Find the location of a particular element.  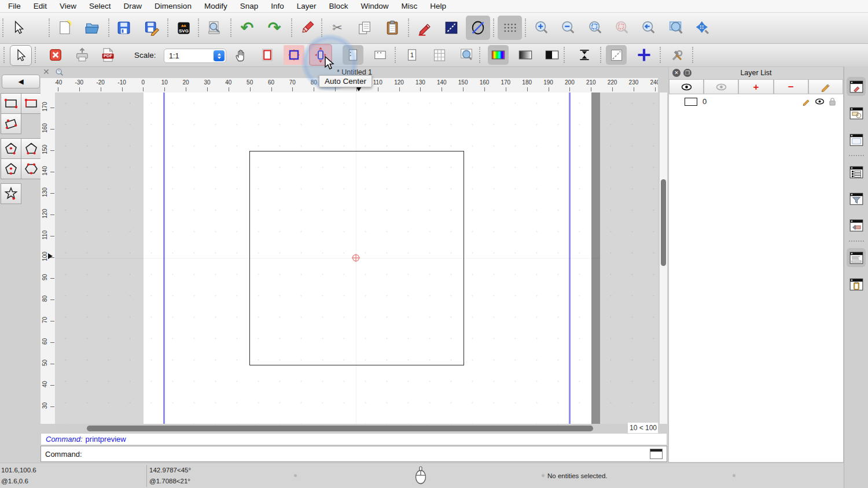

zoom-previous-button is located at coordinates (622, 28).